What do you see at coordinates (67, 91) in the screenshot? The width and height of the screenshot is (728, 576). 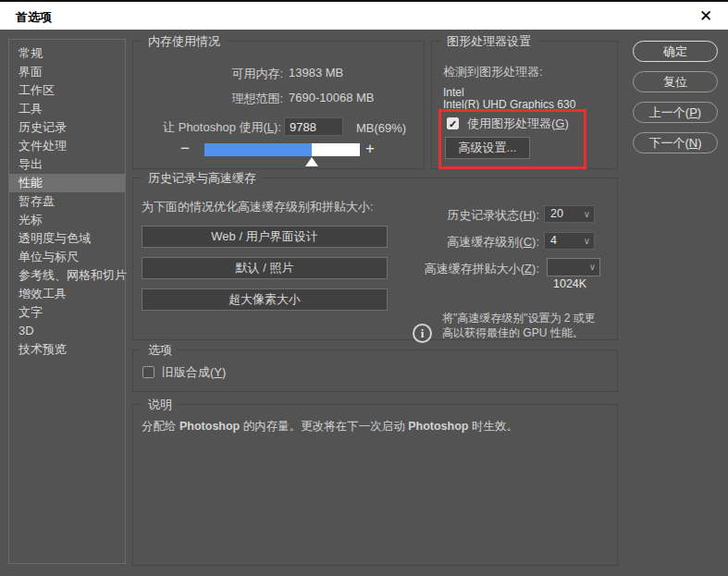 I see `sidebar-item-workspace: 工作区` at bounding box center [67, 91].